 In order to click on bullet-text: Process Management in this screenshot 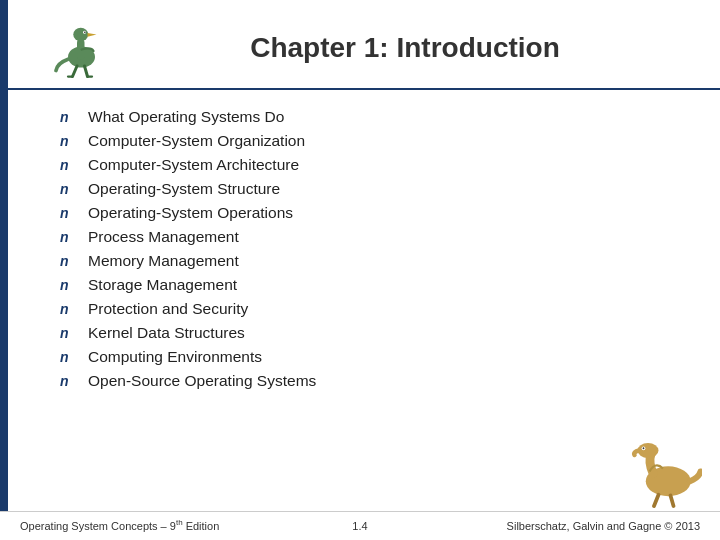, I will do `click(164, 237)`.